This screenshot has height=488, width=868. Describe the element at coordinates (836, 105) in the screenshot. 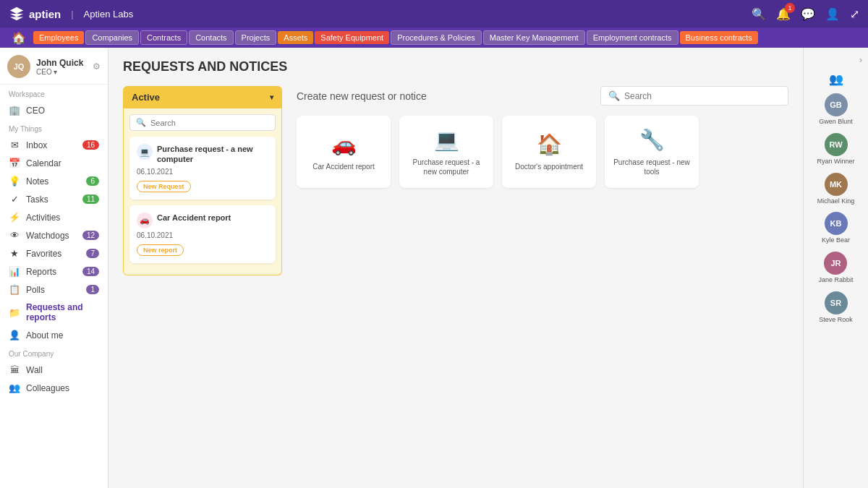

I see `colleague-0-avatar: GB` at that location.